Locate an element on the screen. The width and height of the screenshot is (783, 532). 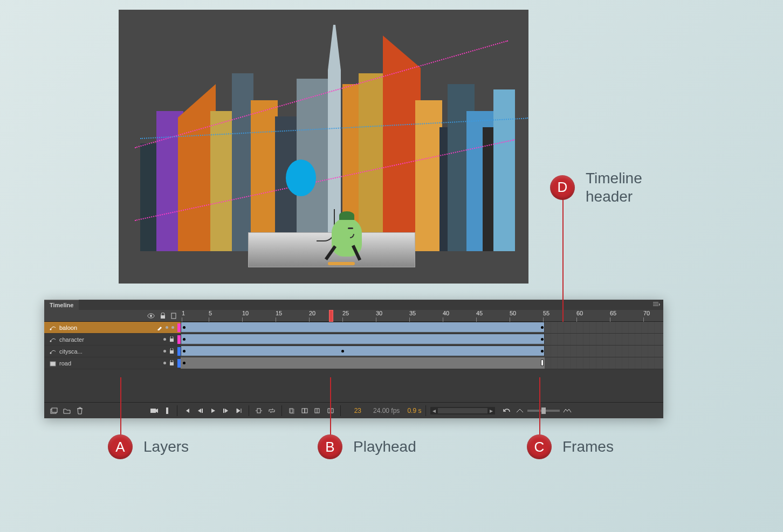
outline-icon is located at coordinates (174, 316).